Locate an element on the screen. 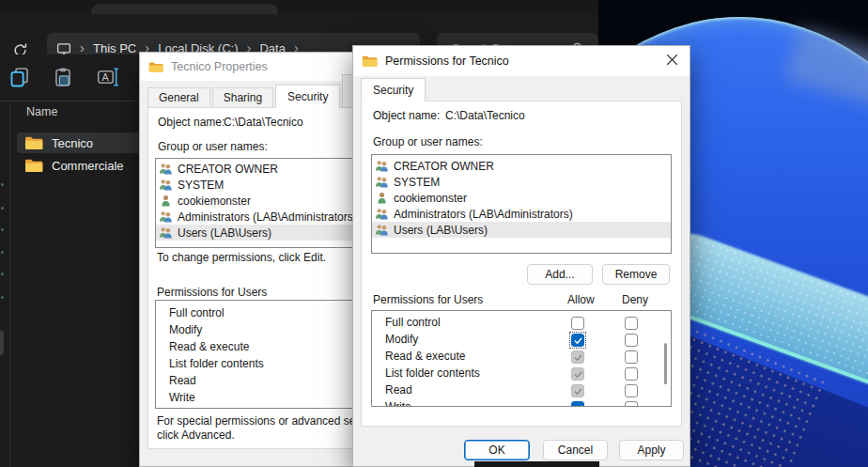 The height and width of the screenshot is (467, 868). allow-header: Allow is located at coordinates (581, 300).